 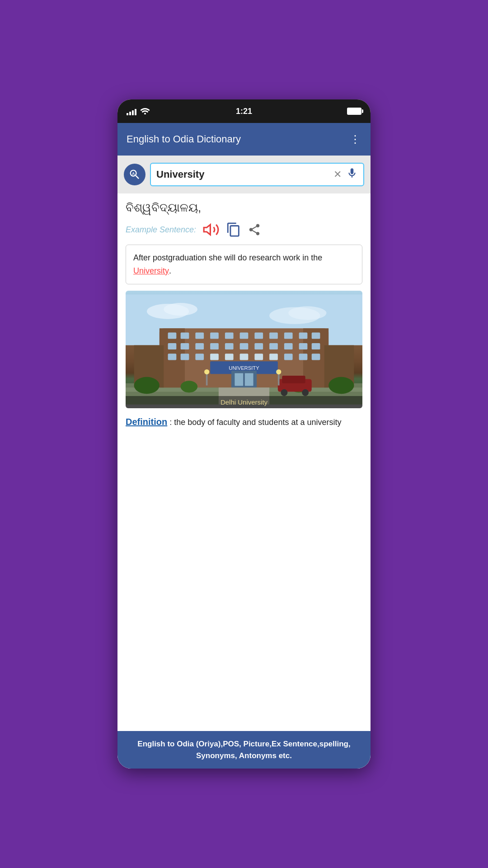 I want to click on example-highlight: University, so click(x=151, y=271).